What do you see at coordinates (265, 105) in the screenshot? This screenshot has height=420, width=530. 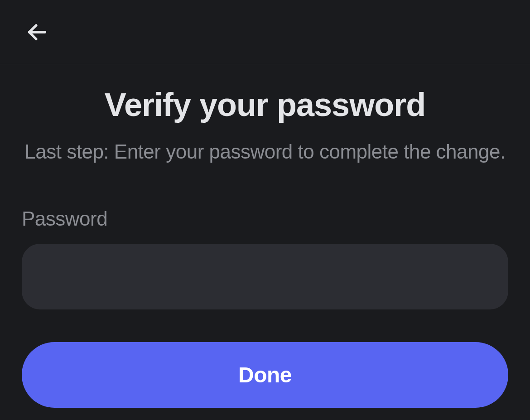 I see `page-title: Verify your password` at bounding box center [265, 105].